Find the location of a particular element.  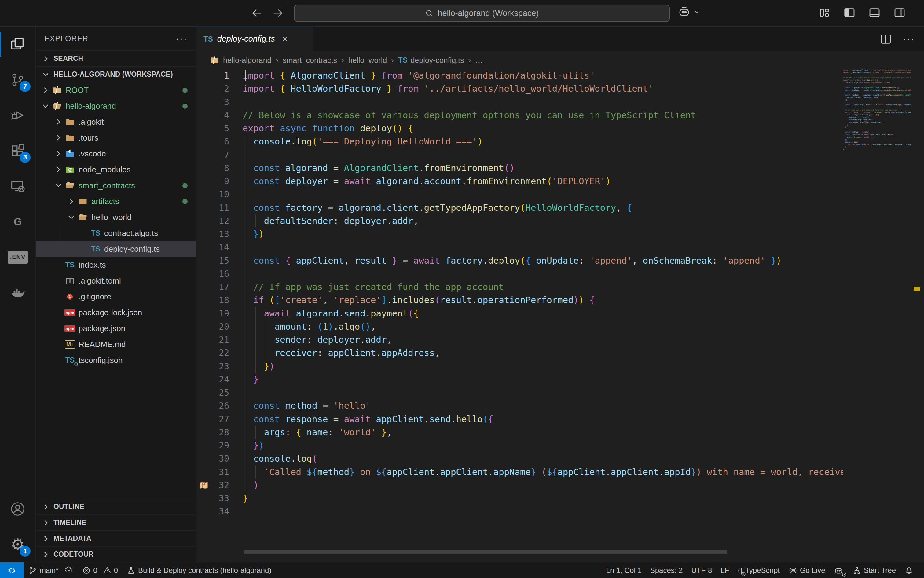

section-search: SEARCH is located at coordinates (116, 58).